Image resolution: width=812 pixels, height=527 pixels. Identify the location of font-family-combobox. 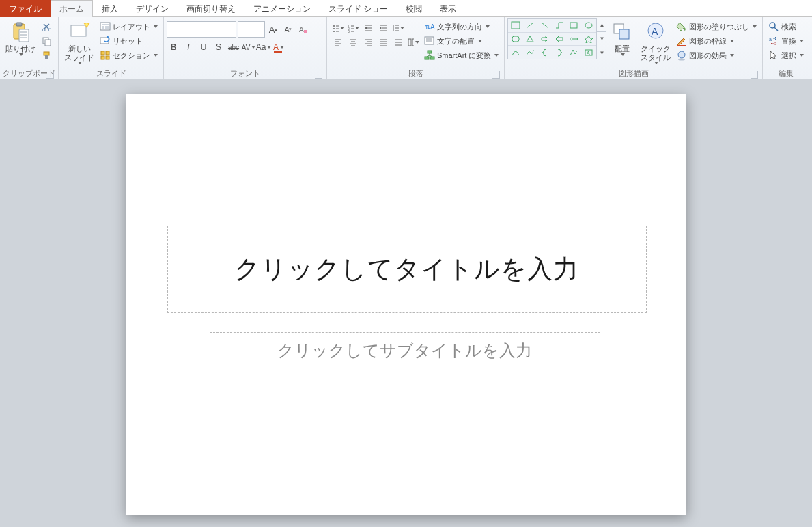
(201, 29).